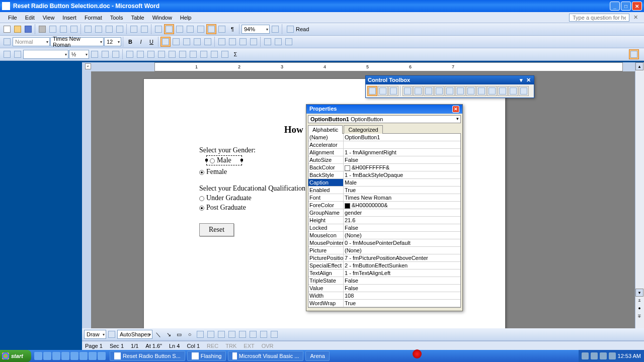  What do you see at coordinates (384, 250) in the screenshot?
I see `property-row: Picture(None)` at bounding box center [384, 250].